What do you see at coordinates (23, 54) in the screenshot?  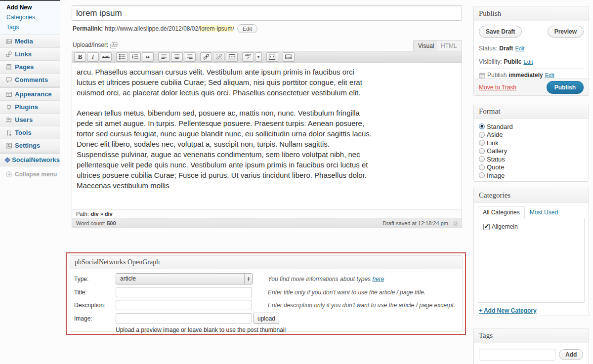 I see `sidebar-item-label: Links` at bounding box center [23, 54].